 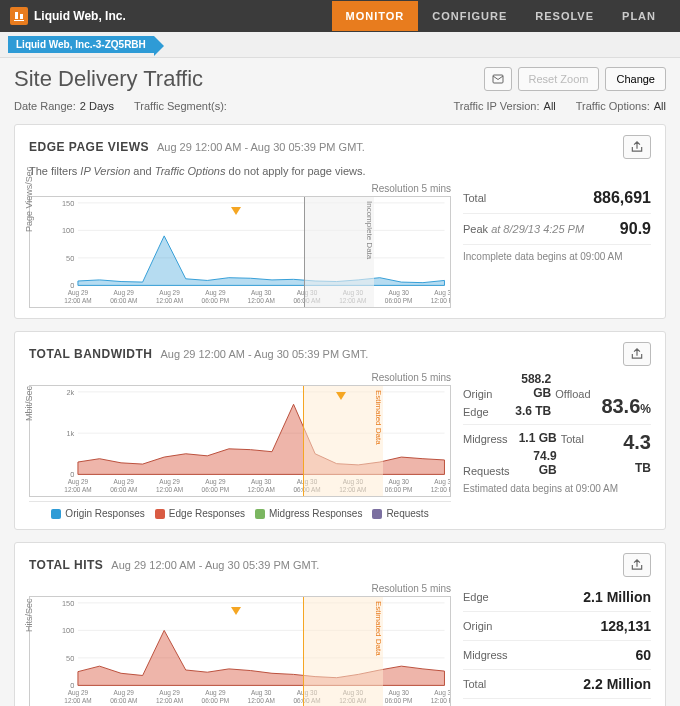 What do you see at coordinates (400, 514) in the screenshot?
I see `legend-item: Requests` at bounding box center [400, 514].